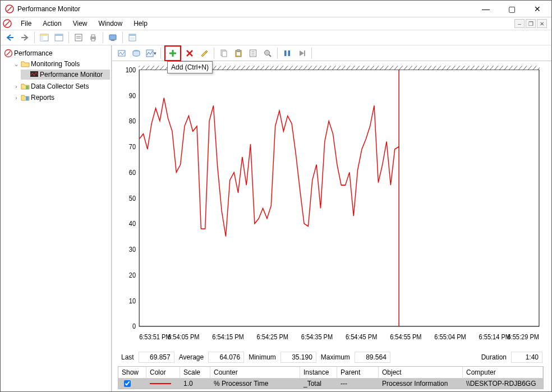 Image resolution: width=552 pixels, height=392 pixels. What do you see at coordinates (128, 357) in the screenshot?
I see `label-last: Last` at bounding box center [128, 357].